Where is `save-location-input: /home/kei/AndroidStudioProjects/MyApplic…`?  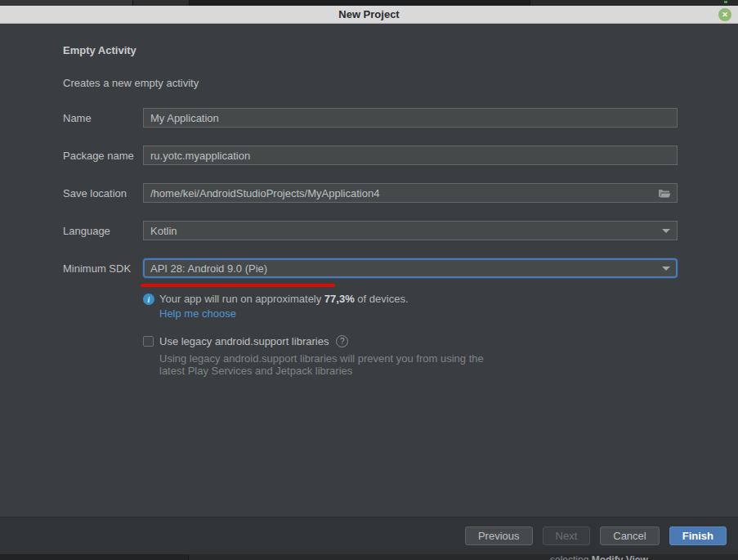 save-location-input: /home/kei/AndroidStudioProjects/MyApplic… is located at coordinates (410, 193).